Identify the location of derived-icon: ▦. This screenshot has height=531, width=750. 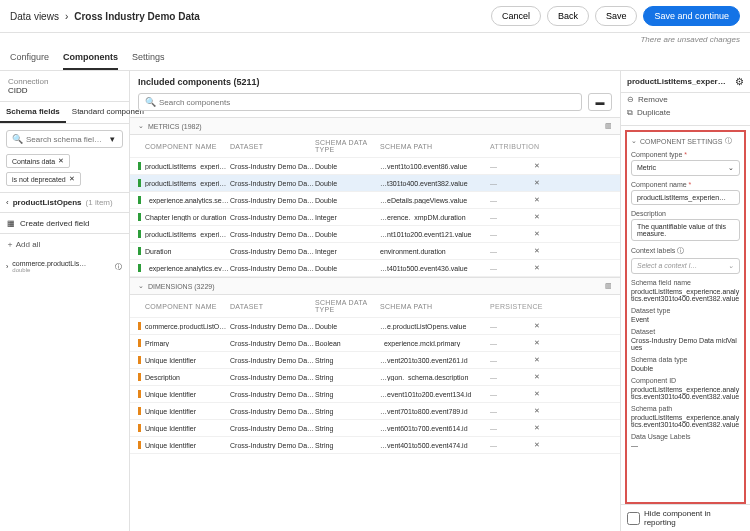
(11, 223).